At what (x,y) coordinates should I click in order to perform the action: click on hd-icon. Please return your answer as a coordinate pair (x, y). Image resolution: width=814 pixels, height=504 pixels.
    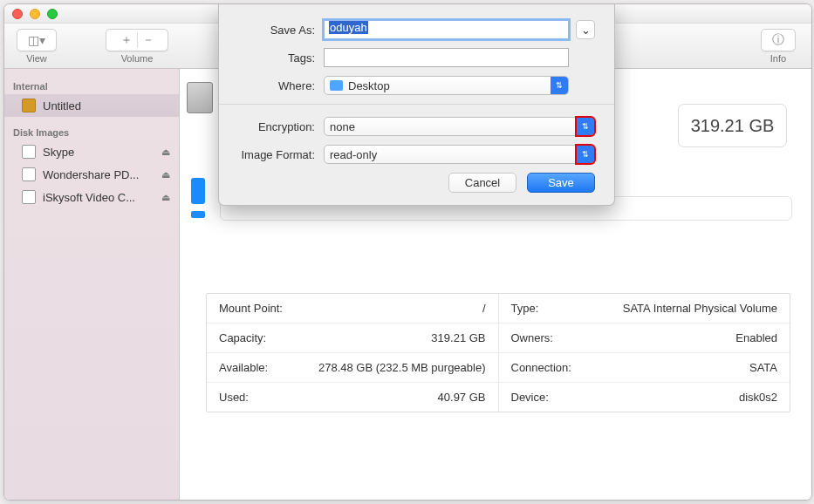
    Looking at the image, I should click on (200, 98).